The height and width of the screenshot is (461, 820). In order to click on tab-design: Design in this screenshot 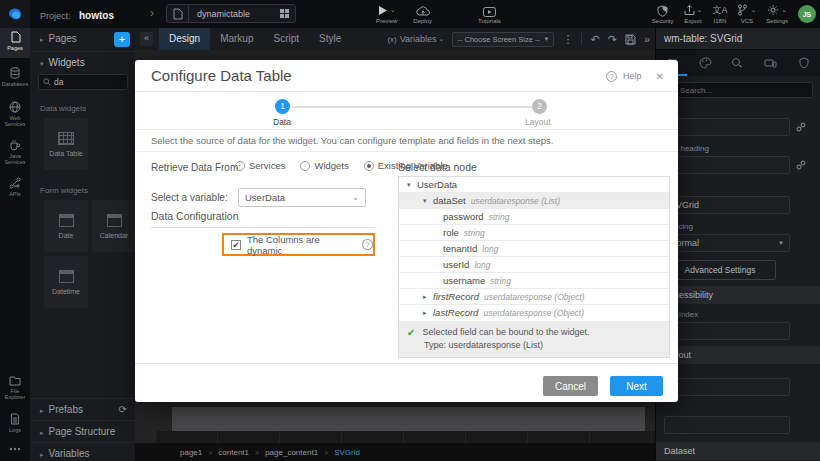, I will do `click(184, 39)`.